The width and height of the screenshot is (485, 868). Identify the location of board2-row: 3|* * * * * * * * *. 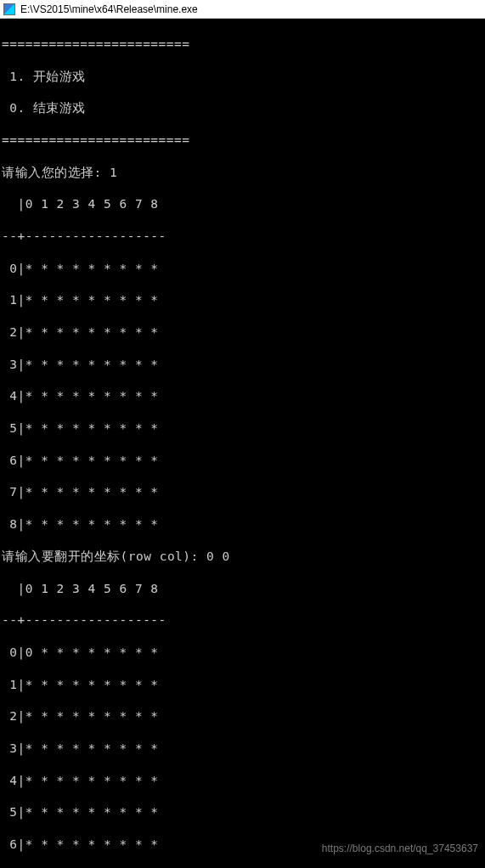
(243, 749).